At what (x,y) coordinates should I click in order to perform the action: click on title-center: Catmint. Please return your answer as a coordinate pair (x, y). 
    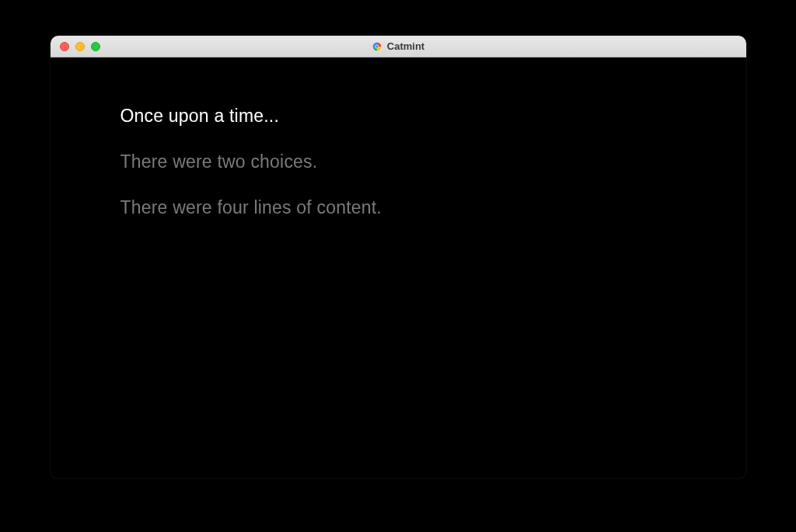
    Looking at the image, I should click on (398, 47).